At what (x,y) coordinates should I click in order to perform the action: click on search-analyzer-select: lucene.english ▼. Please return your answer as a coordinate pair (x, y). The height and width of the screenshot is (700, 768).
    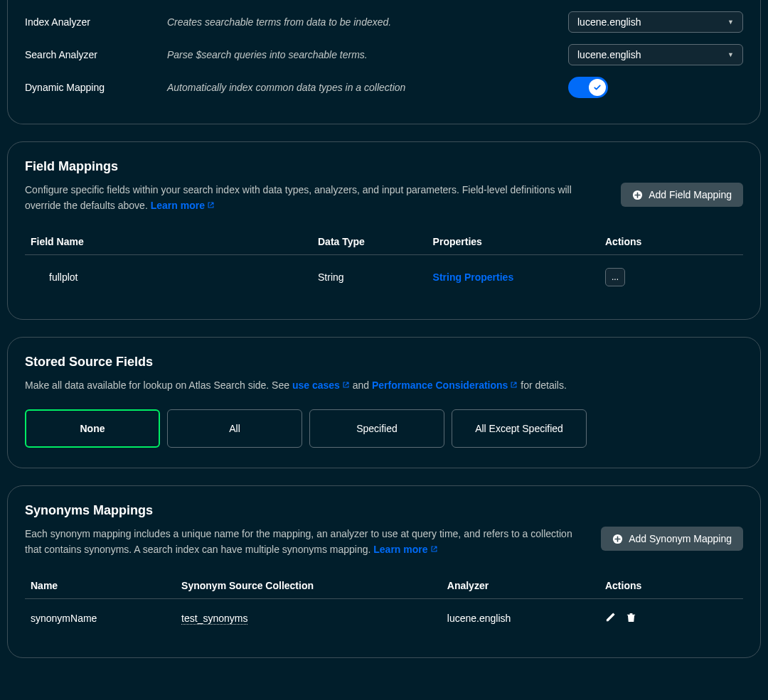
    Looking at the image, I should click on (656, 55).